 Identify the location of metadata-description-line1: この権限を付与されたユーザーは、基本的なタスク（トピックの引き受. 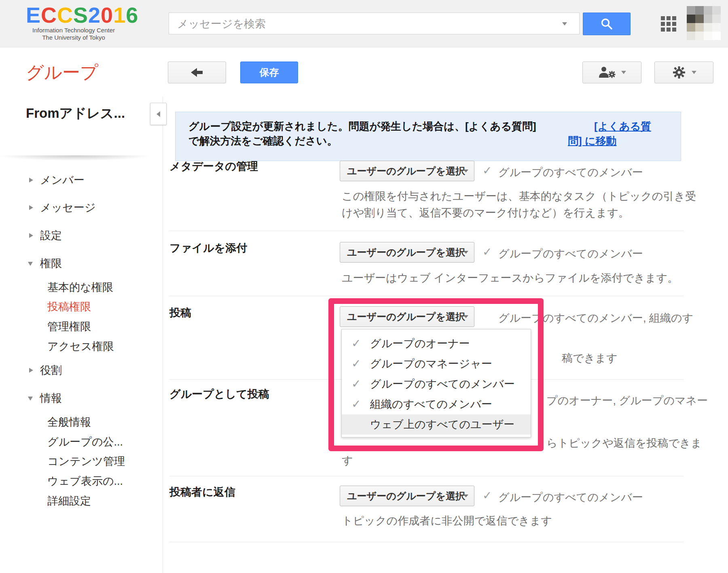
(519, 196).